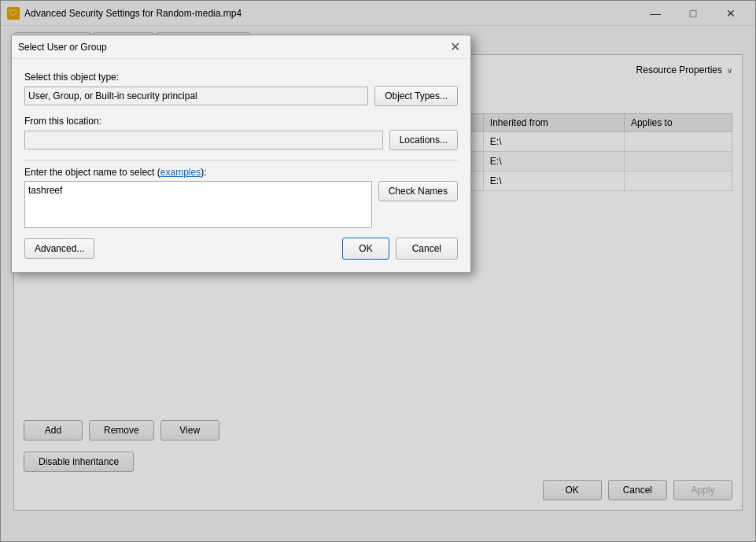 The image size is (756, 542). Describe the element at coordinates (241, 249) in the screenshot. I see `dialog-footer: Advanced... OK Cancel` at that location.